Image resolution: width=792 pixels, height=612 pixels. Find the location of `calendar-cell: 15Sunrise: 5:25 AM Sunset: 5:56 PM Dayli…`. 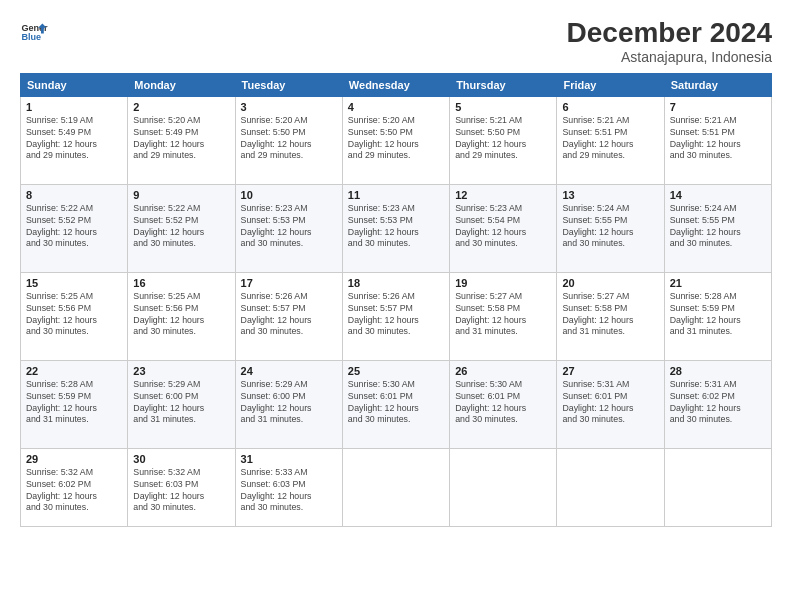

calendar-cell: 15Sunrise: 5:25 AM Sunset: 5:56 PM Dayli… is located at coordinates (74, 316).